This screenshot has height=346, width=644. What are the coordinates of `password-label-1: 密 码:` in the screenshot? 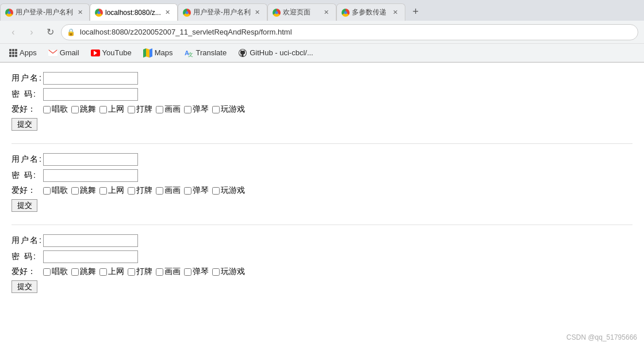 It's located at (28, 94).